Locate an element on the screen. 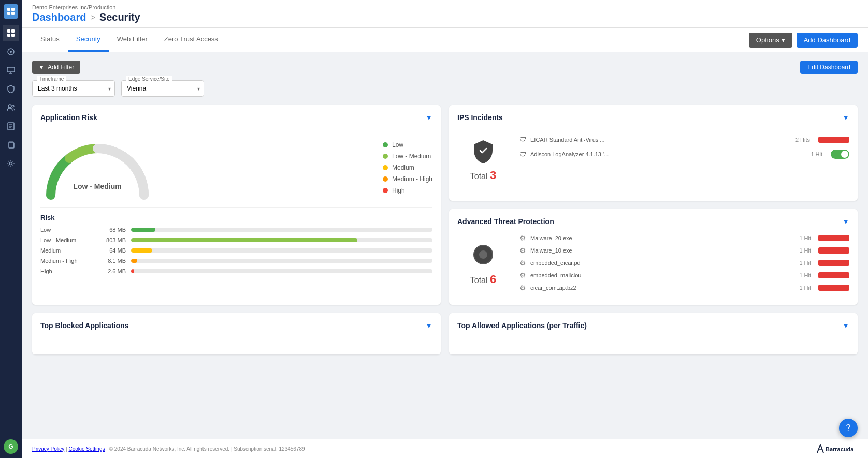 The width and height of the screenshot is (868, 458). risk-bar-fill-medium-high is located at coordinates (134, 261).